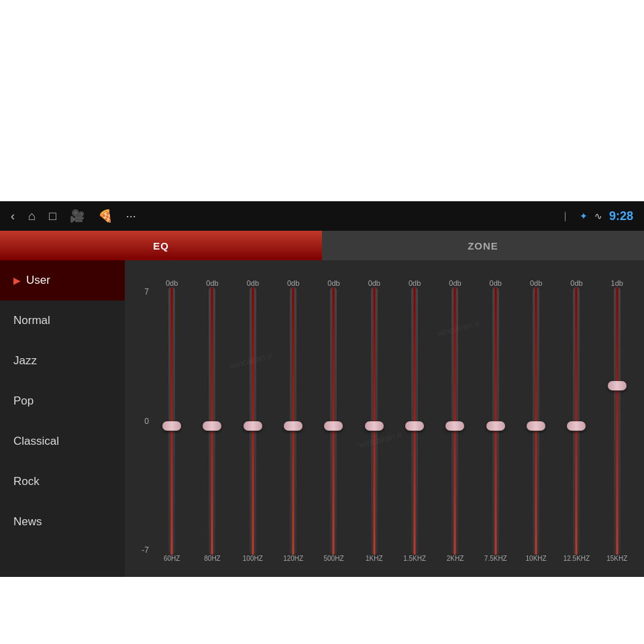 Image resolution: width=644 pixels, height=644 pixels. What do you see at coordinates (253, 421) in the screenshot?
I see `slider-col-100HZ` at bounding box center [253, 421].